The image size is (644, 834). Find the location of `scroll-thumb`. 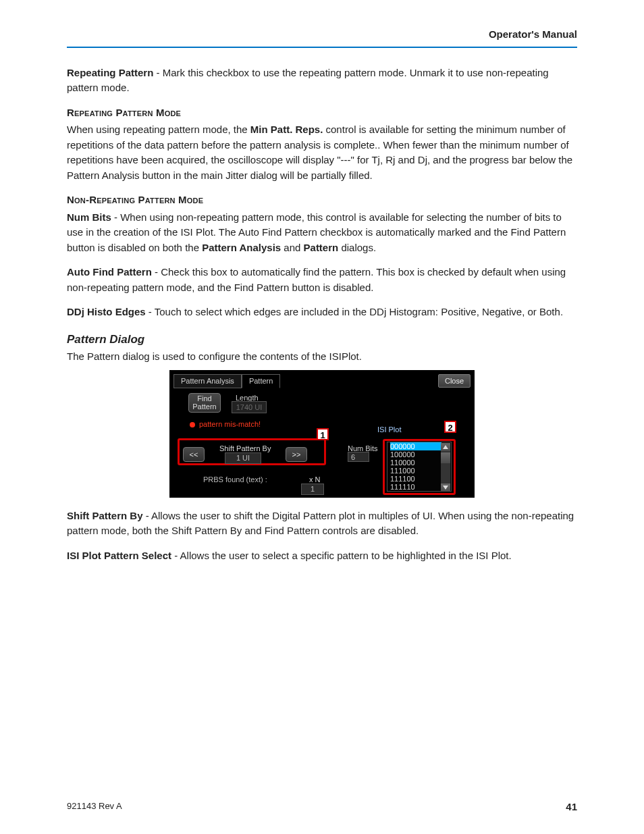

scroll-thumb is located at coordinates (446, 458).